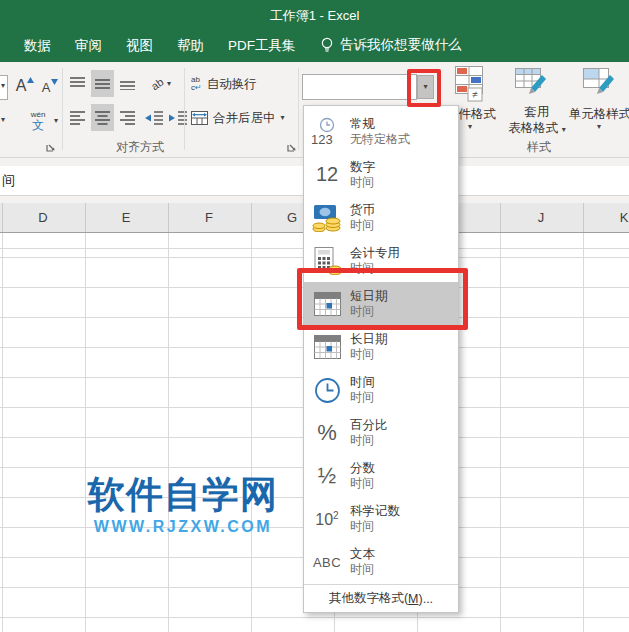 The width and height of the screenshot is (629, 632). What do you see at coordinates (424, 88) in the screenshot?
I see `annotation-box-dropdown-arrow` at bounding box center [424, 88].